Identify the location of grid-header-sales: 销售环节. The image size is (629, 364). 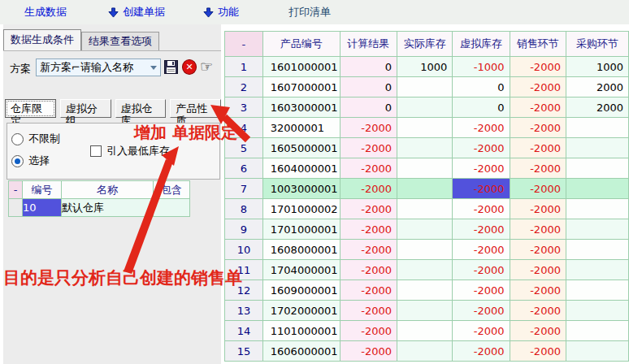
(538, 44).